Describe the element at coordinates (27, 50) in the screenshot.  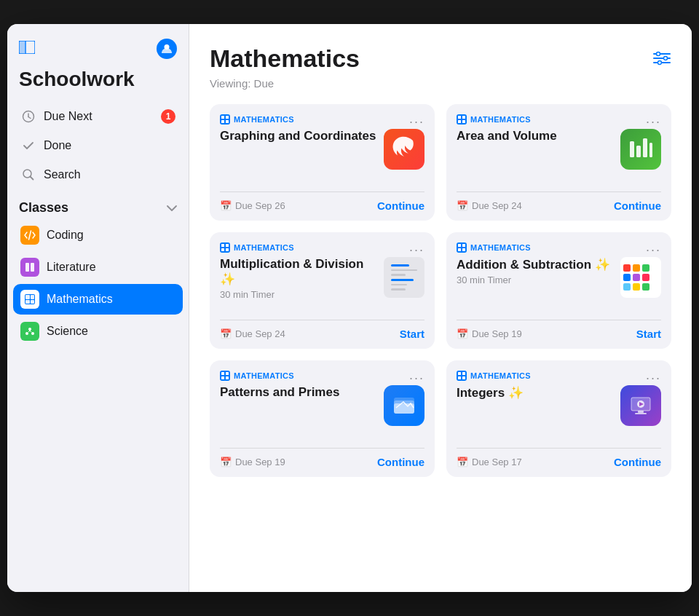
I see `sidebar-toggle-icon` at that location.